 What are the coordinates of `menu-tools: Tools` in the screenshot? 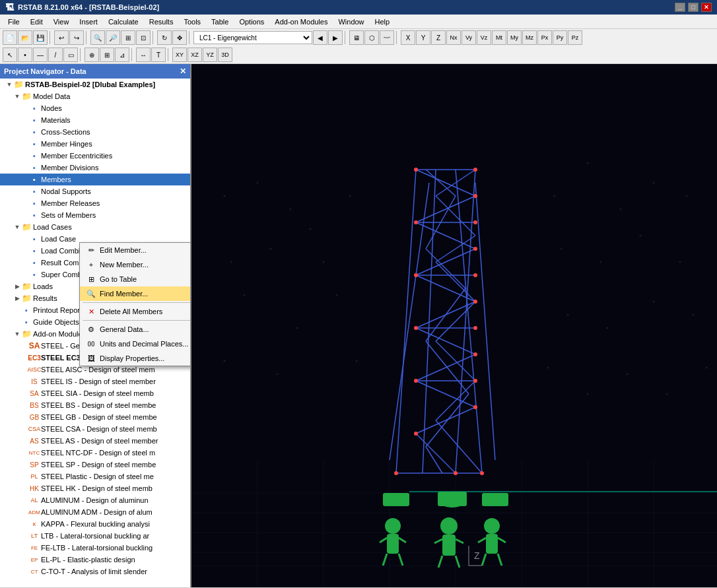 It's located at (192, 22).